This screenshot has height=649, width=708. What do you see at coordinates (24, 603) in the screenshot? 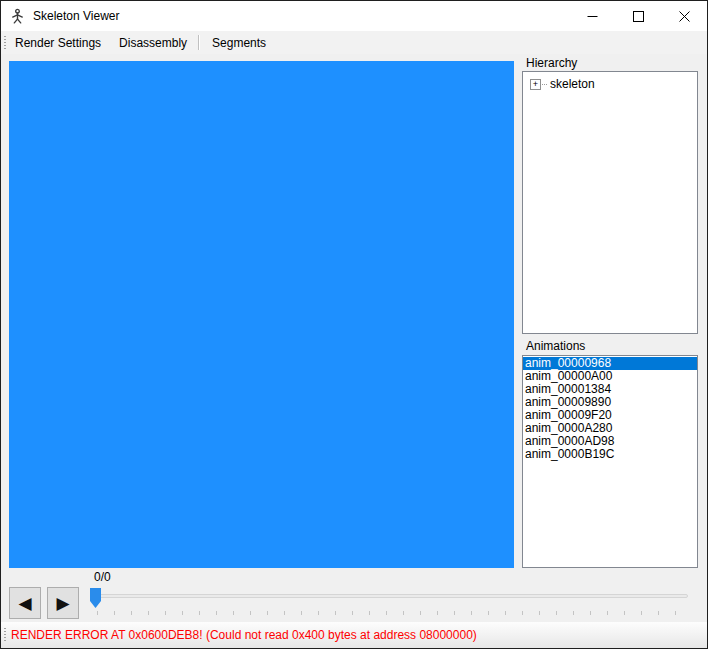
I see `prev-icon: ◀` at bounding box center [24, 603].